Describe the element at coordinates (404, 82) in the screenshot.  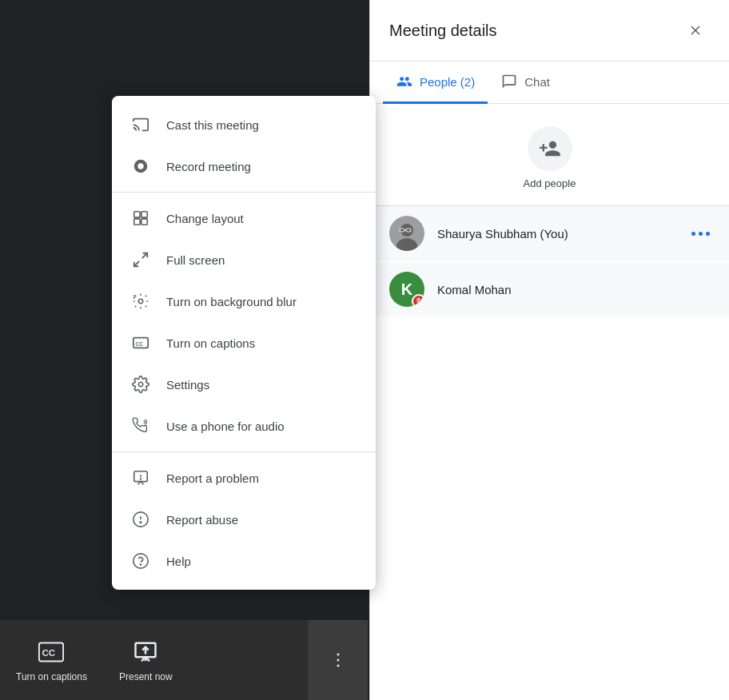
I see `people-tab-icon` at that location.